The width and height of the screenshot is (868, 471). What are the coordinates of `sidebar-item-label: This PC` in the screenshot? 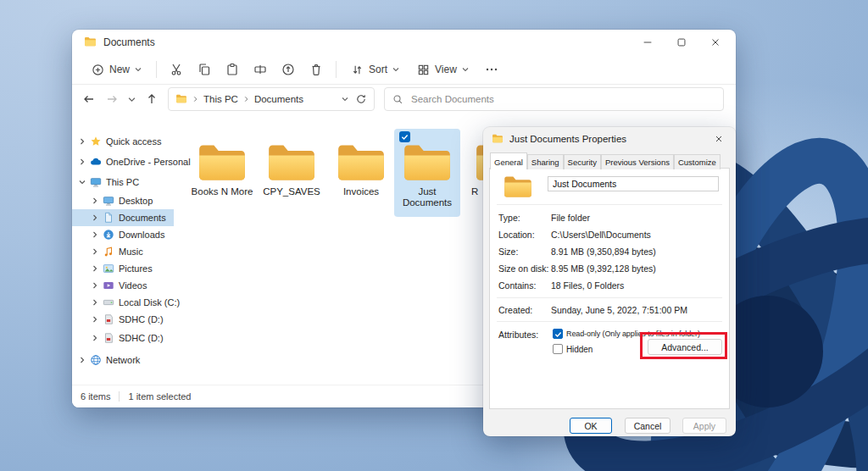 It's located at (122, 182).